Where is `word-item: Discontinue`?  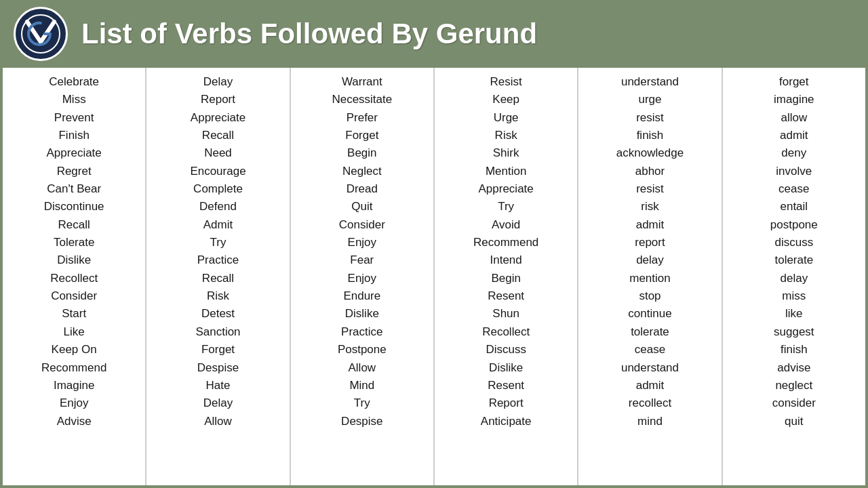 word-item: Discontinue is located at coordinates (75, 207).